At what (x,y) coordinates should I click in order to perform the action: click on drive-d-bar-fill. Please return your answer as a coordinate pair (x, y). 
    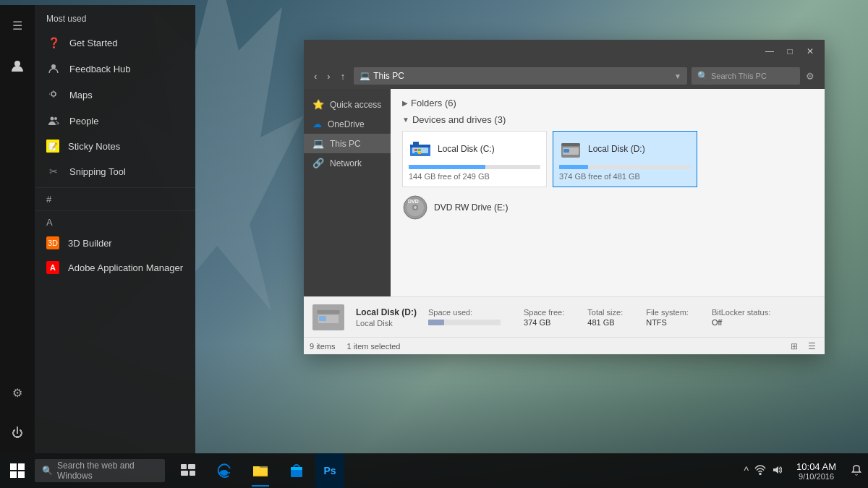
    Looking at the image, I should click on (574, 167).